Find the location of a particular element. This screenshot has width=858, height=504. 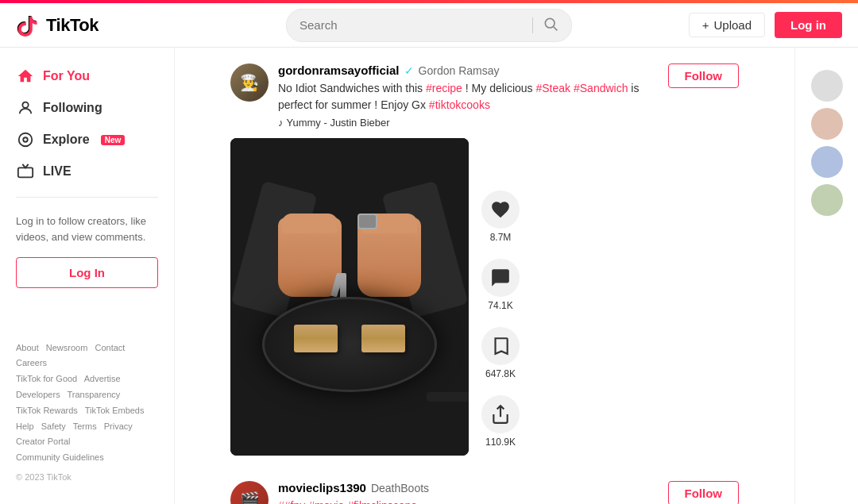

right-panel-placeholder is located at coordinates (826, 146).